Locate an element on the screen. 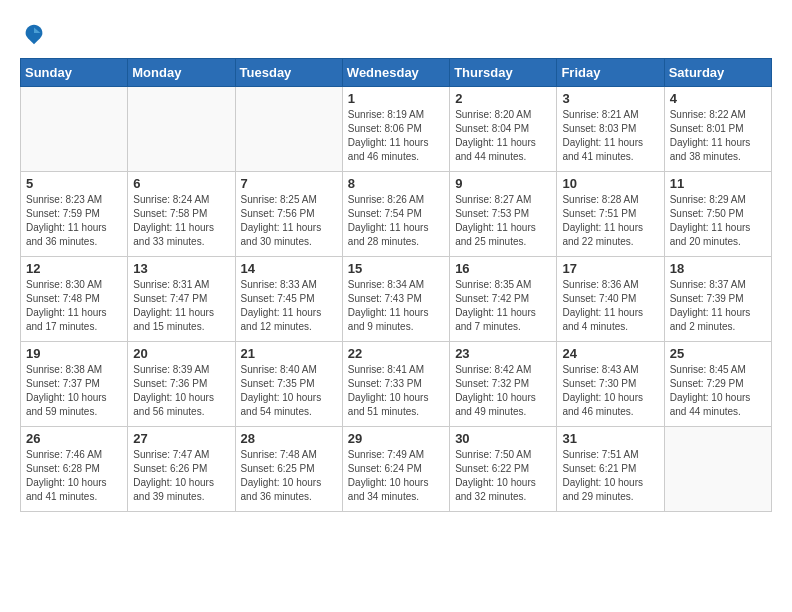 This screenshot has width=792, height=612. calendar-cell: 22Sunrise: 8:41 AM Sunset: 7:33 PM Dayli… is located at coordinates (396, 384).